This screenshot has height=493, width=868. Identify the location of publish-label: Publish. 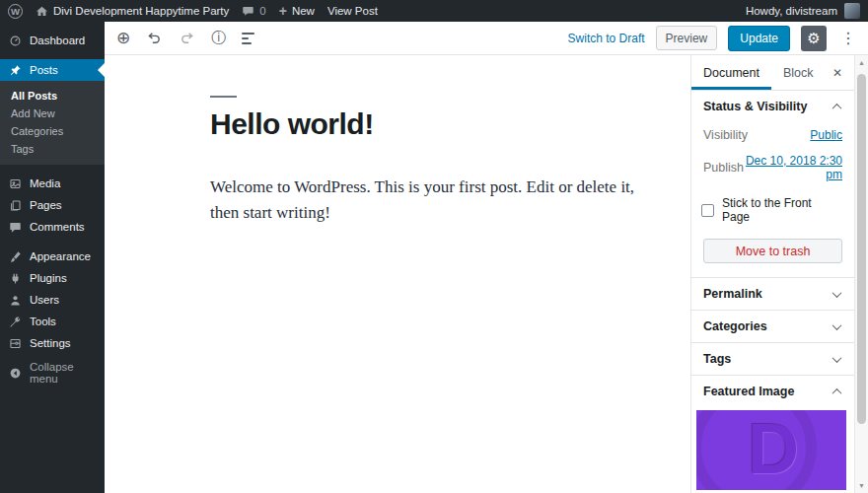
(724, 168).